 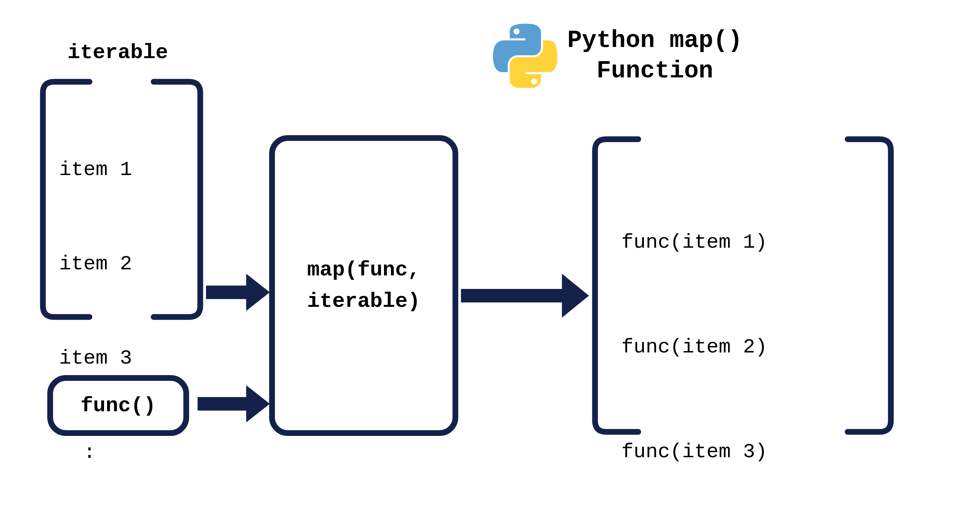 What do you see at coordinates (122, 199) in the screenshot?
I see `iterable-box: item 1 item 2 item 3 : : item n` at bounding box center [122, 199].